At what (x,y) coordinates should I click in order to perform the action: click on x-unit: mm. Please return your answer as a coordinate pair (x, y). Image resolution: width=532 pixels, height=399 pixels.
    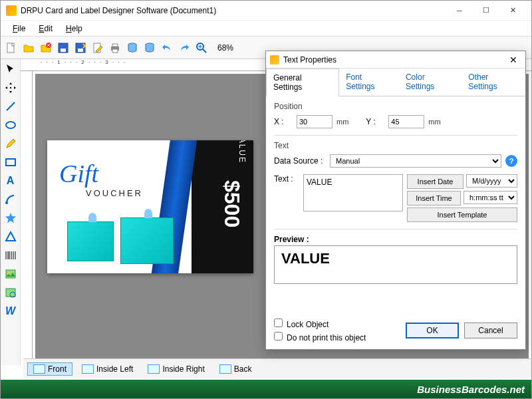
    Looking at the image, I should click on (342, 122).